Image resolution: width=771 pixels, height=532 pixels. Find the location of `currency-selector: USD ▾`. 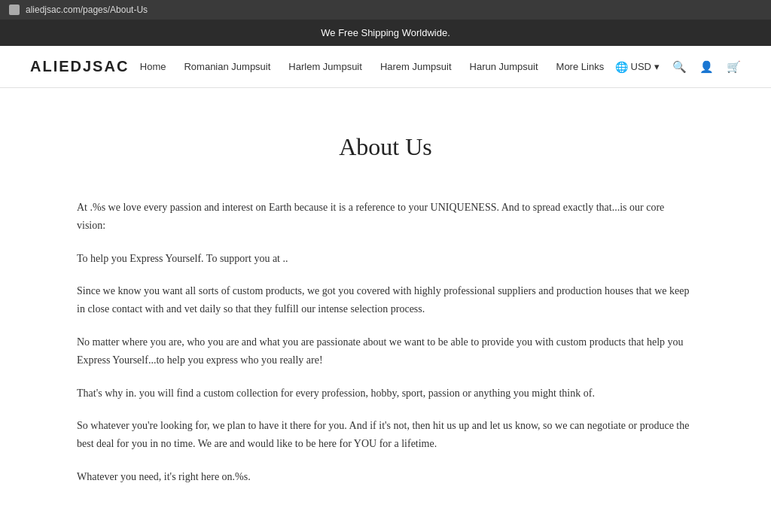

currency-selector: USD ▾ is located at coordinates (637, 67).